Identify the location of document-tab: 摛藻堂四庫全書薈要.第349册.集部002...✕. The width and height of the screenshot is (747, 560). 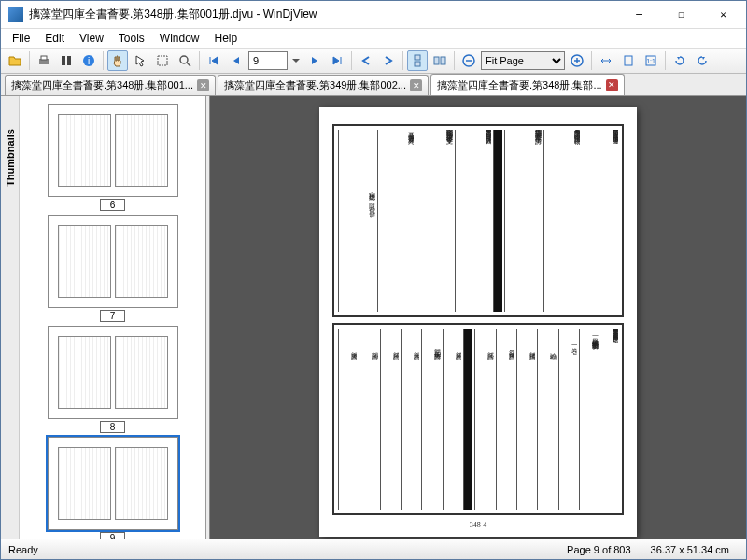
(323, 85).